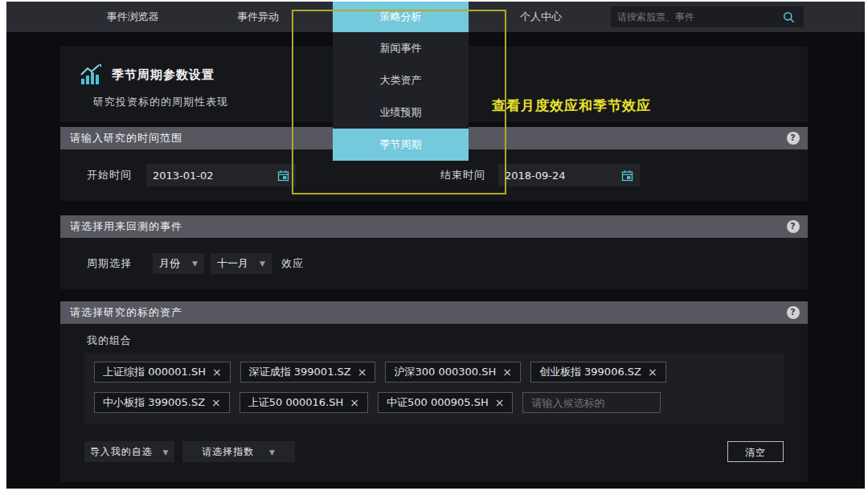 This screenshot has height=495, width=868. What do you see at coordinates (400, 96) in the screenshot?
I see `strategy-dropdown-menu: 新闻事件 大类资产 业绩预期 季节周期` at bounding box center [400, 96].